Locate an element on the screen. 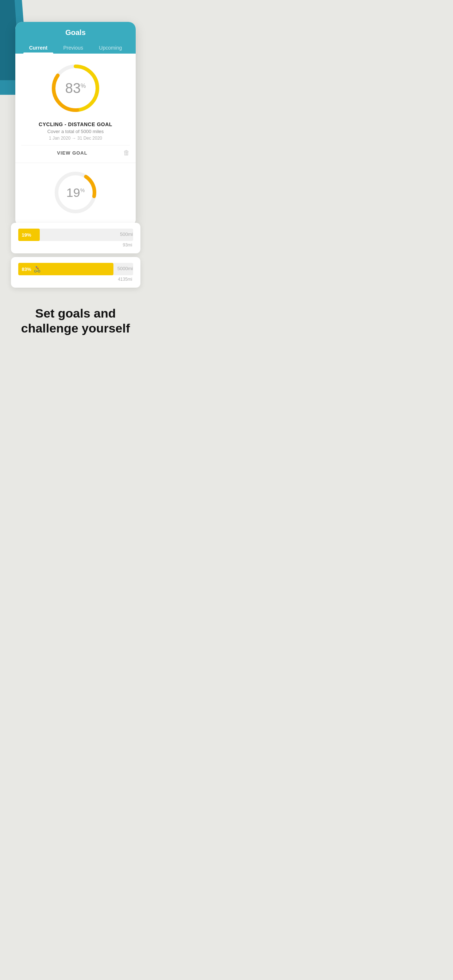  delete-icon: 🗑 is located at coordinates (126, 153).